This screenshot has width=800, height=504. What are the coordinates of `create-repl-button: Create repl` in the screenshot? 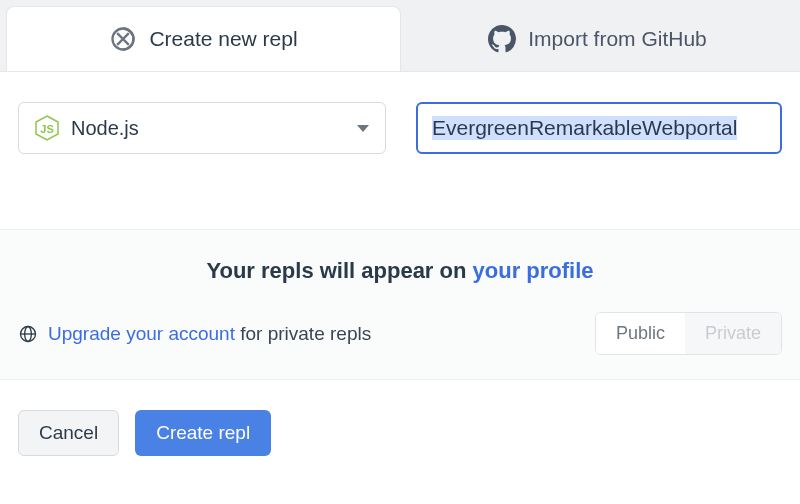 It's located at (203, 433).